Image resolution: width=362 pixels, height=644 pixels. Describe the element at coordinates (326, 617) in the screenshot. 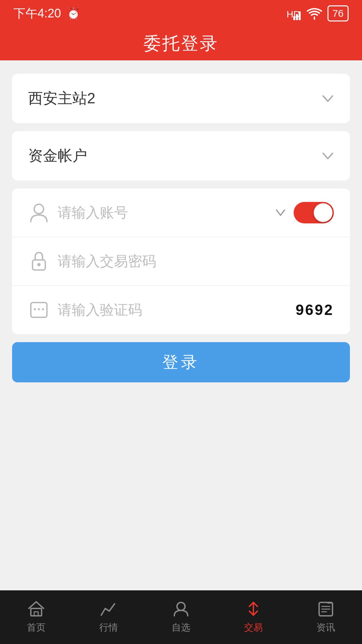

I see `tab-item-news: 资讯` at that location.